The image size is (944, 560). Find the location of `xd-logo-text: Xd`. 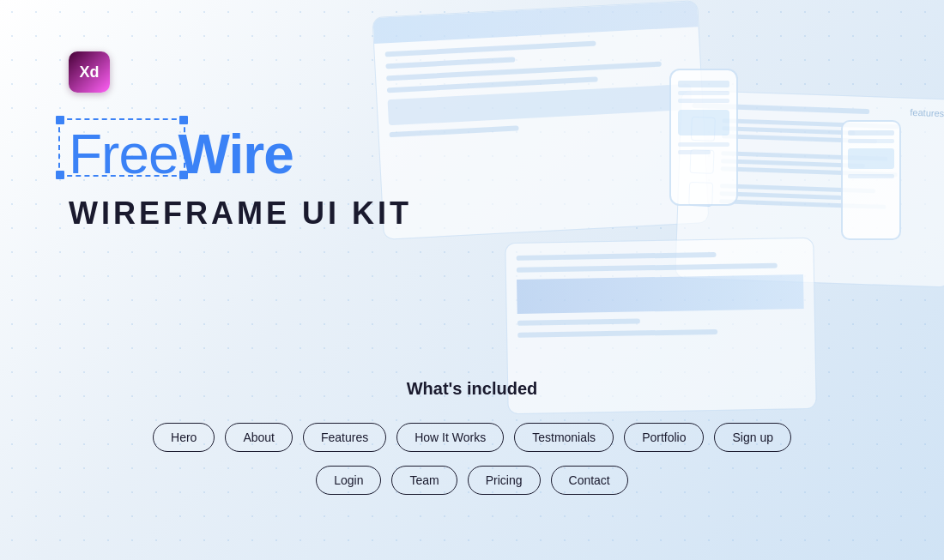

xd-logo-text: Xd is located at coordinates (89, 72).